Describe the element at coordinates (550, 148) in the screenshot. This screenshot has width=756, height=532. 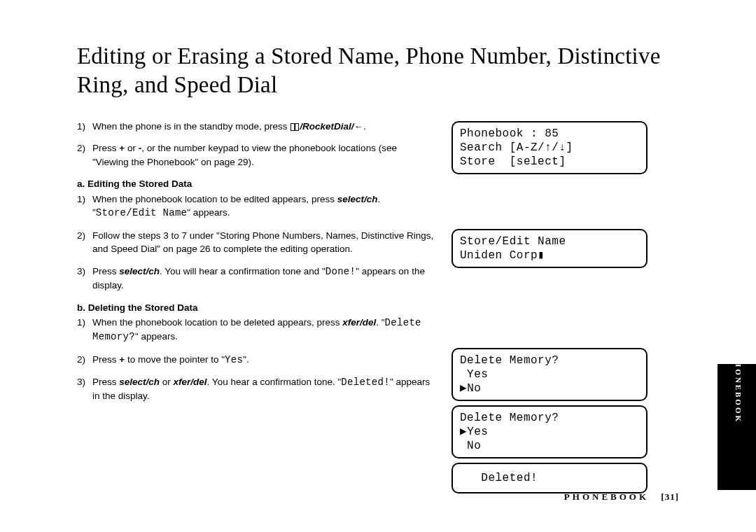
I see `lcd-screen-phonebook: Phonebook : 85 Search [A-Z/↑/↓] Store [s…` at that location.